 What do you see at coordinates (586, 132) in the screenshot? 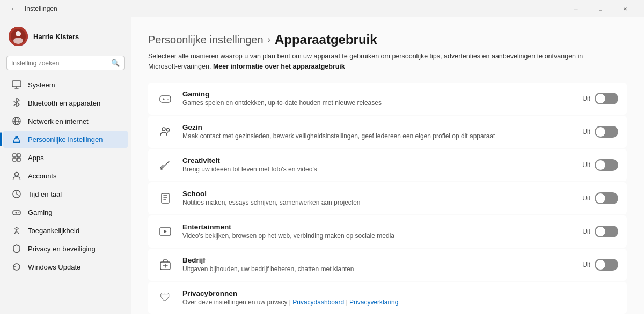
I see `gezin-toggle-label: Uit` at bounding box center [586, 132].